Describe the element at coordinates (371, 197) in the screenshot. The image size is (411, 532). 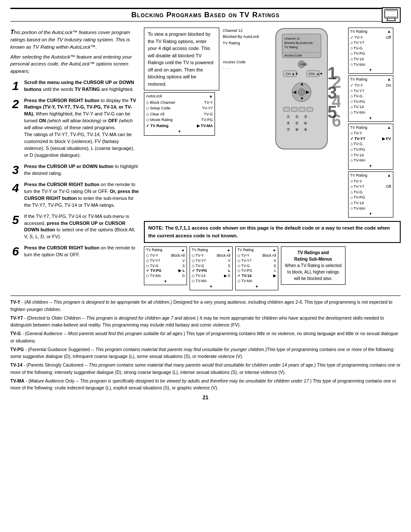
I see `tv-pg-4: ◇TV-PG` at that location.